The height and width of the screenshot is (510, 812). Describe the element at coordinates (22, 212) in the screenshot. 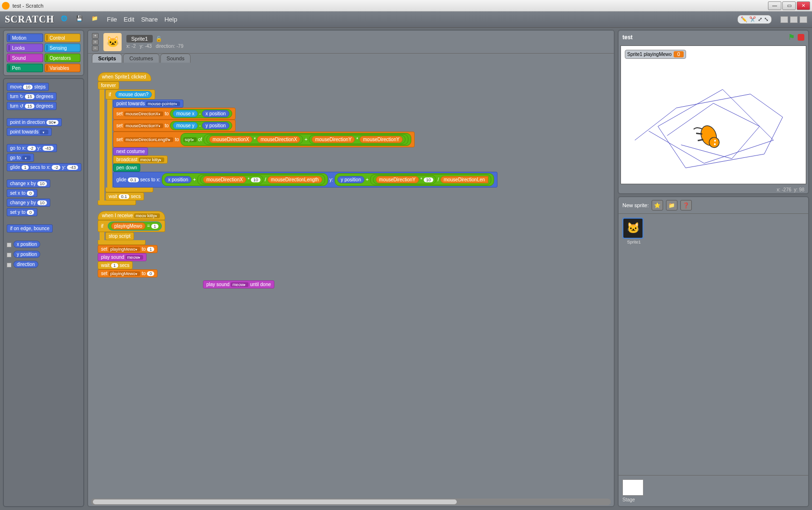

I see `palette-set-y: set y to0` at that location.